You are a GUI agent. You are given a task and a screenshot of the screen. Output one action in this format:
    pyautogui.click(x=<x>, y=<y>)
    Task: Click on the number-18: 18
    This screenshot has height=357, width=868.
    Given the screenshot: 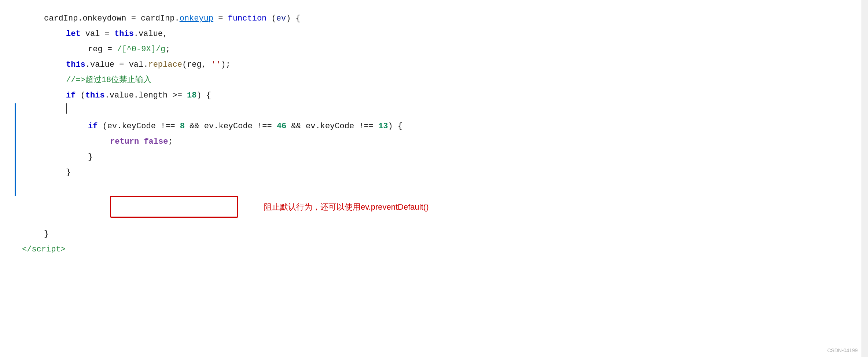 What is the action you would take?
    pyautogui.click(x=192, y=96)
    